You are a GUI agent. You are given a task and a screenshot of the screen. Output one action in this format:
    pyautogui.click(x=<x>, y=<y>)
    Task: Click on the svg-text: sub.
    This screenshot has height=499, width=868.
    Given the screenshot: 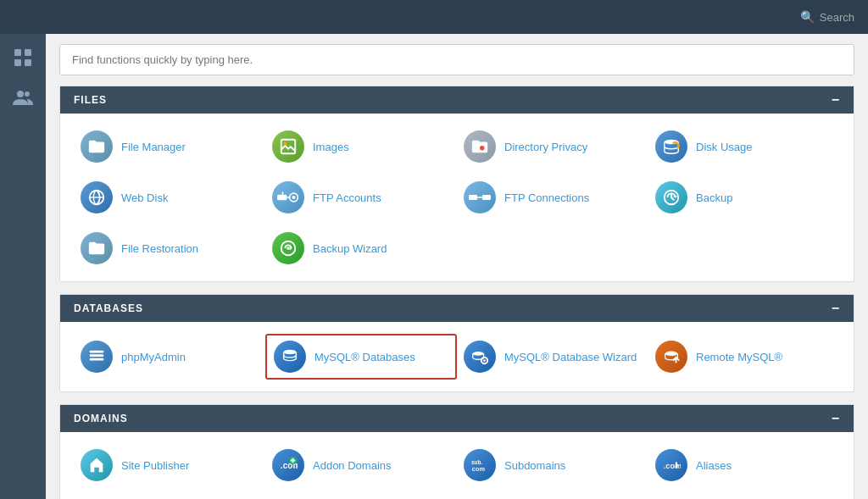 What is the action you would take?
    pyautogui.click(x=476, y=463)
    